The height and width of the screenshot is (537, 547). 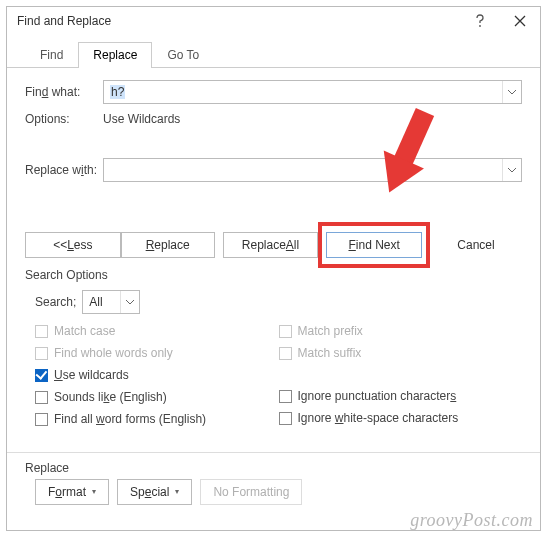 I want to click on word-forms-checkbox: Find all word forms (English), so click(x=157, y=419).